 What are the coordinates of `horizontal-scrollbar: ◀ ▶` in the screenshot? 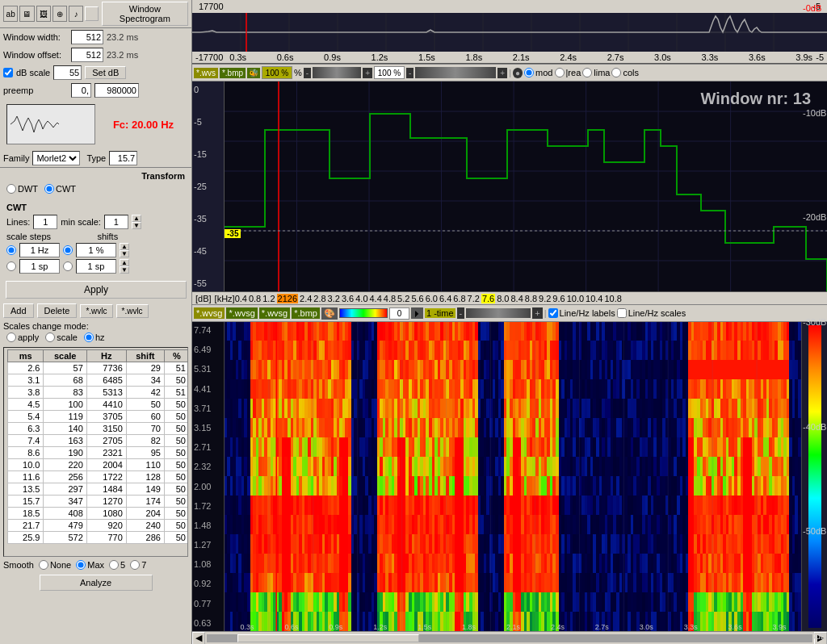 It's located at (510, 638).